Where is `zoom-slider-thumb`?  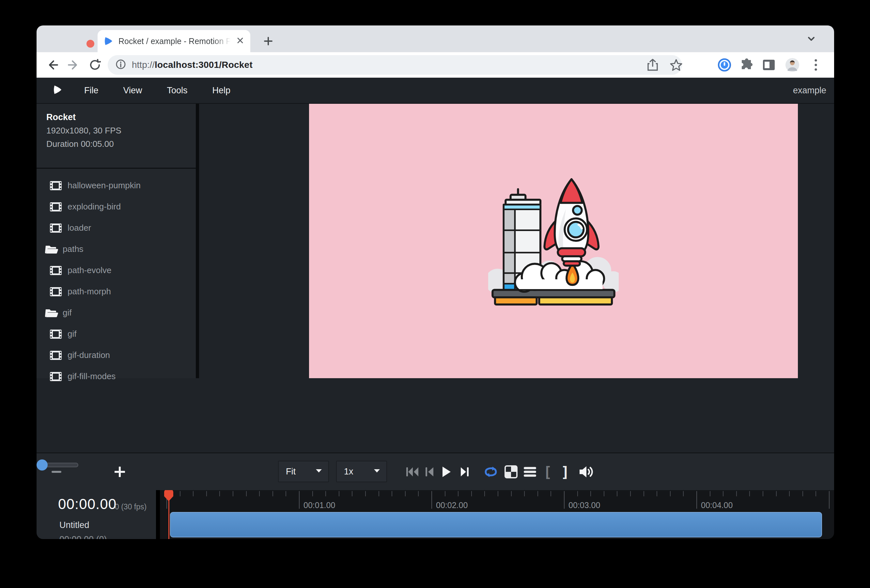 zoom-slider-thumb is located at coordinates (42, 465).